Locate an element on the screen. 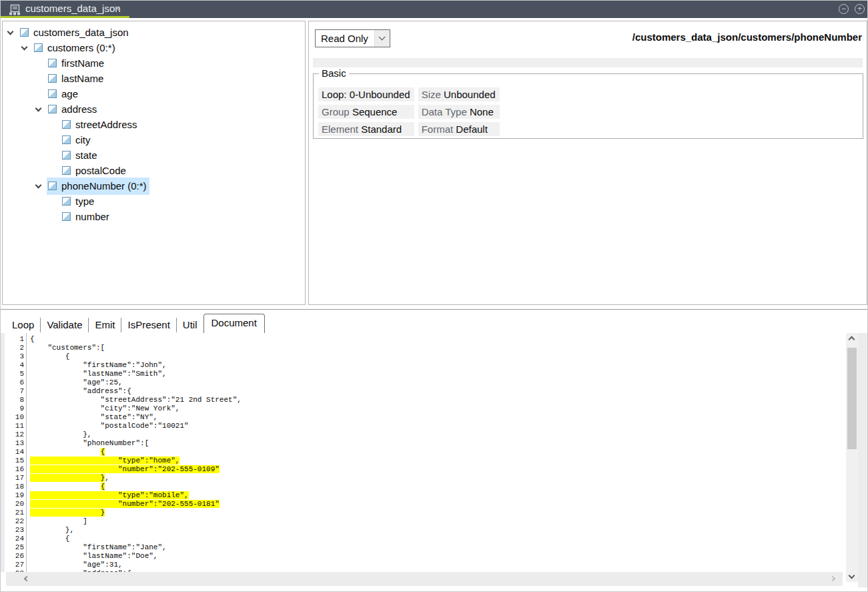 Image resolution: width=868 pixels, height=592 pixels. line-number: 22 is located at coordinates (15, 522).